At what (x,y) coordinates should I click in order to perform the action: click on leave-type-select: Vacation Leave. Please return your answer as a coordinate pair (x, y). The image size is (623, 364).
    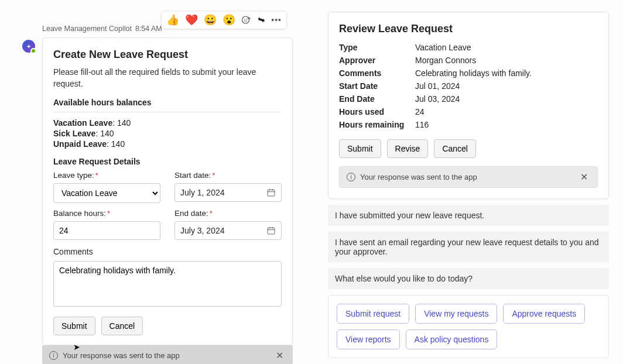
    Looking at the image, I should click on (107, 193).